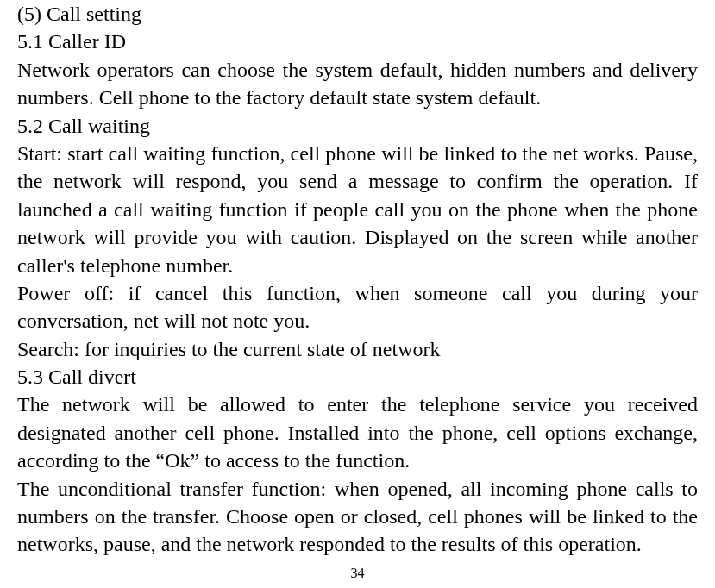 This screenshot has height=588, width=715. Describe the element at coordinates (357, 517) in the screenshot. I see `subsection-body-3b: The unconditional transfer function: whe…` at that location.